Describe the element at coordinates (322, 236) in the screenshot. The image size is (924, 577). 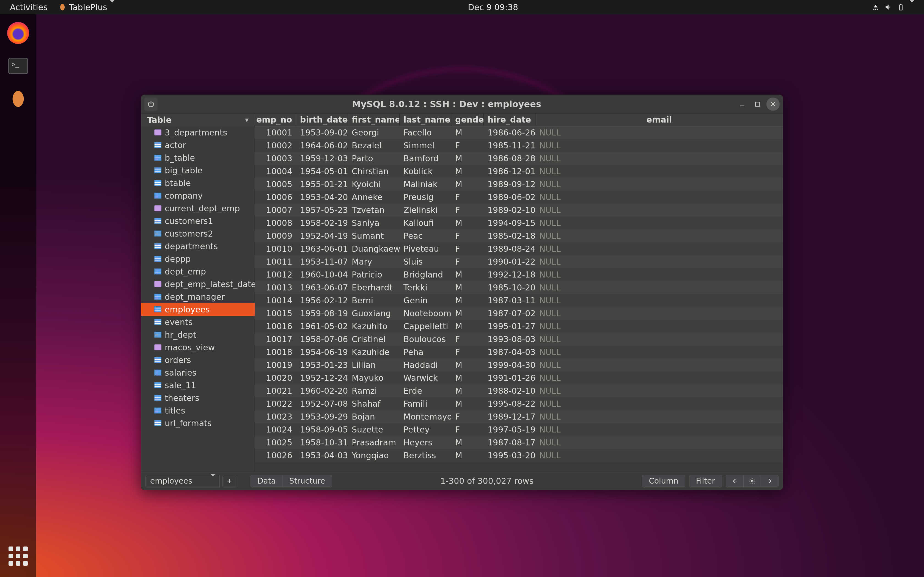
I see `cell-birth_date: 1952-04-19` at that location.